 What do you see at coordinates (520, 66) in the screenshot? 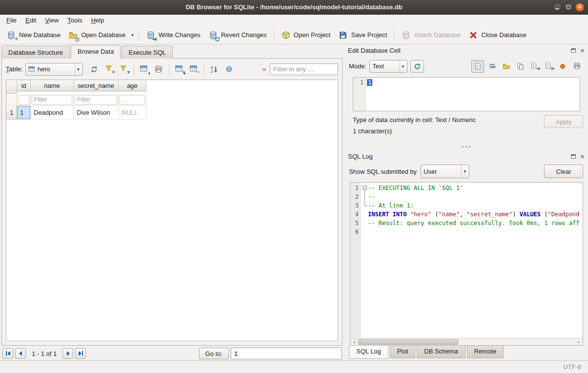
I see `copy-button` at bounding box center [520, 66].